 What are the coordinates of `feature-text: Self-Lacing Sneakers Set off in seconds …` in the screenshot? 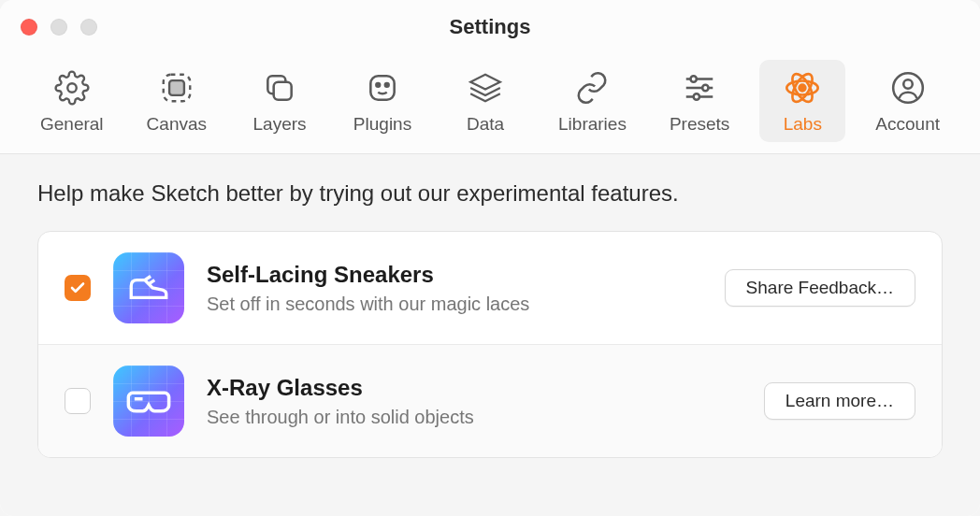 It's located at (454, 288).